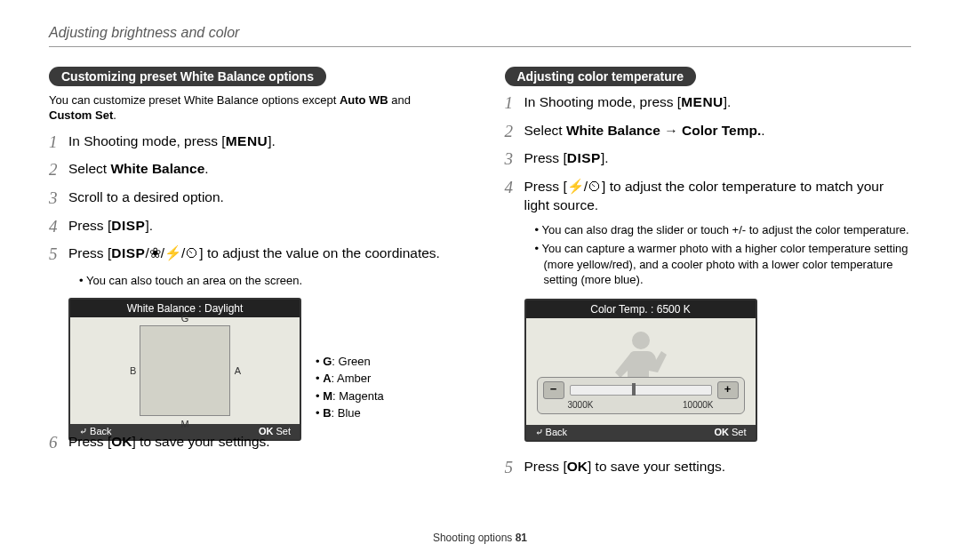 This screenshot has height=560, width=960. Describe the element at coordinates (634, 389) in the screenshot. I see `slider-thumb` at that location.